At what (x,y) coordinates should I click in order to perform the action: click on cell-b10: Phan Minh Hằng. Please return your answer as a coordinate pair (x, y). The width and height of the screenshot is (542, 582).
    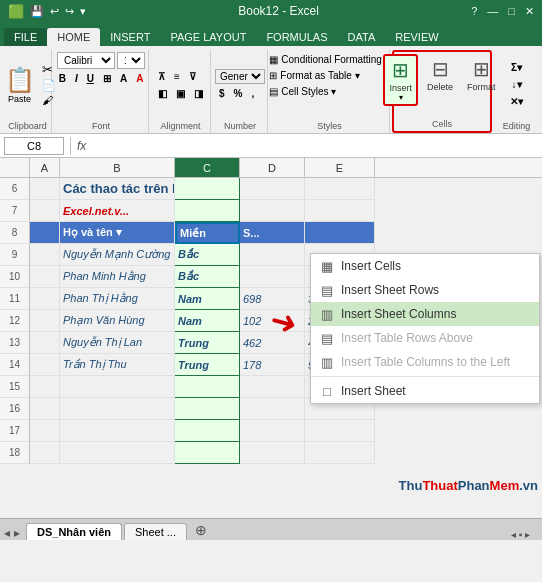
    Looking at the image, I should click on (118, 277).